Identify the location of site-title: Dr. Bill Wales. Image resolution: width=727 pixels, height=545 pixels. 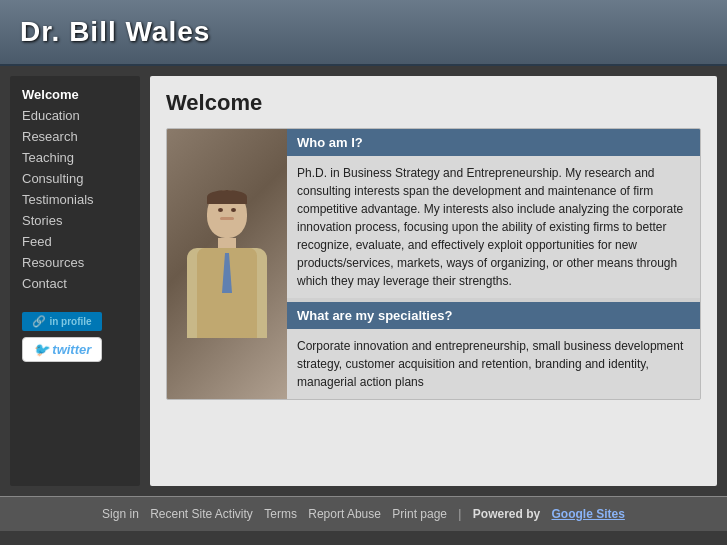
(364, 32).